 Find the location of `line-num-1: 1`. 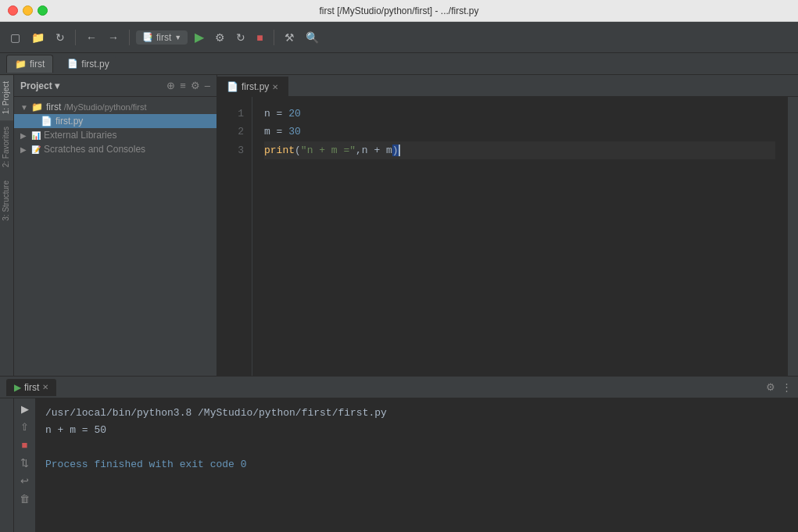

line-num-1: 1 is located at coordinates (231, 114).